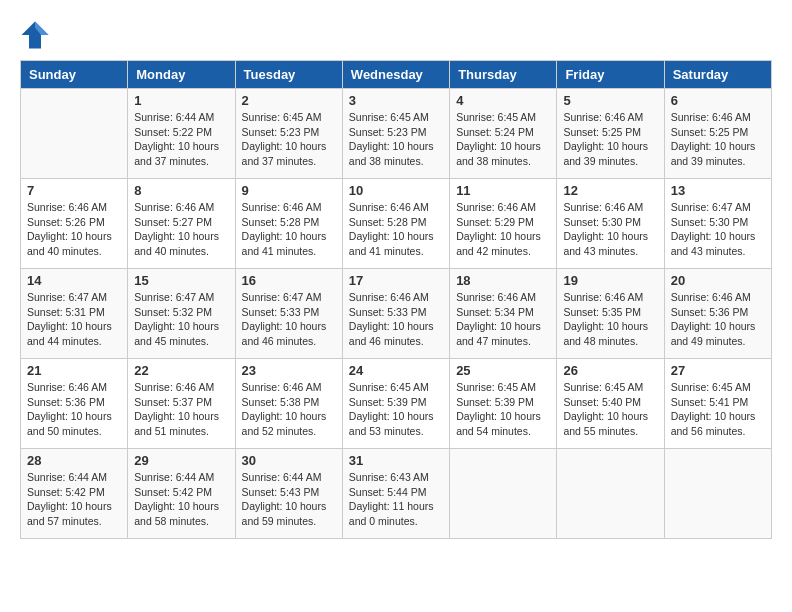 Image resolution: width=792 pixels, height=612 pixels. I want to click on day-cell: 21Sunrise: 6:46 AMSunset: 5:36 PMDayligh…, so click(74, 404).